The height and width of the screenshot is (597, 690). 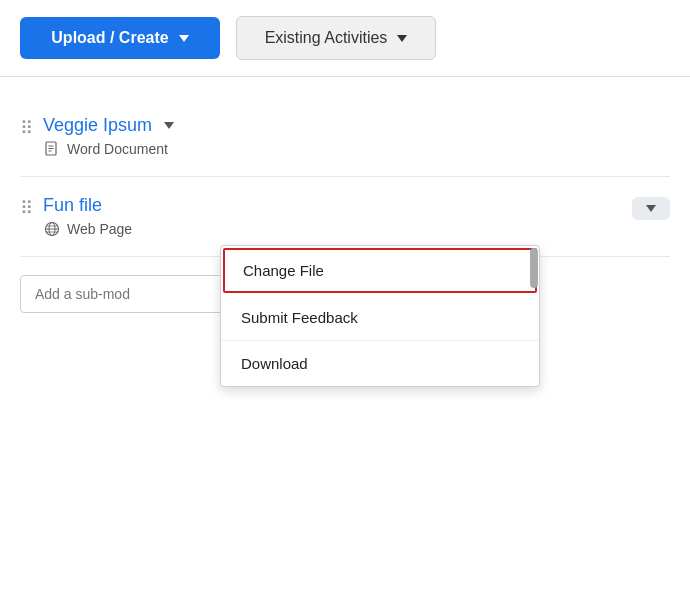 What do you see at coordinates (72, 206) in the screenshot?
I see `activity-name: Fun file` at bounding box center [72, 206].